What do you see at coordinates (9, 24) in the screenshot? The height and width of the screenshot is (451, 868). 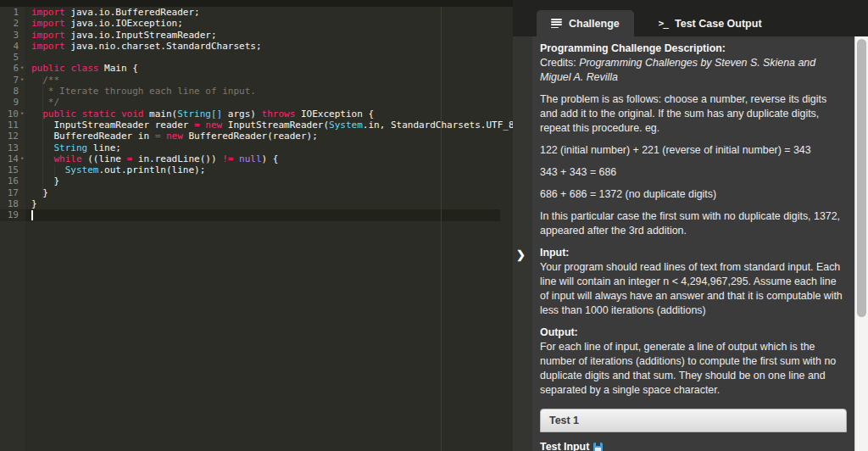 I see `line-number-text: 2` at bounding box center [9, 24].